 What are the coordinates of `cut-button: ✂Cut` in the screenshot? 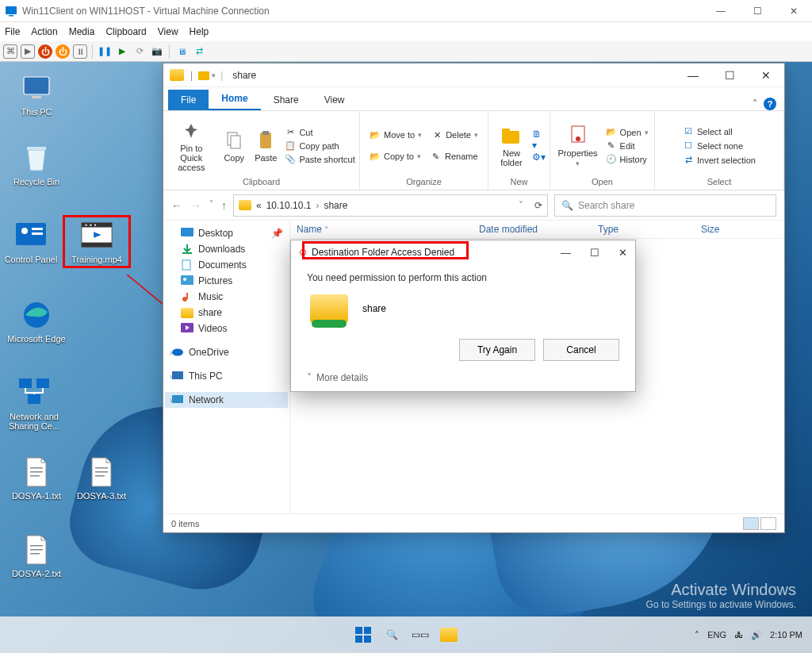 It's located at (320, 133).